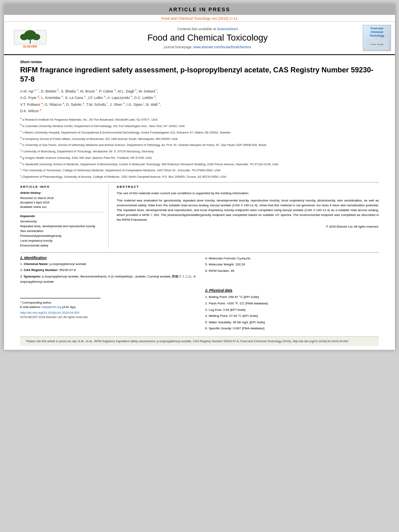 The width and height of the screenshot is (399, 532). I want to click on keyword-2: Repeated dose, developmental and reprodu…, so click(62, 226).